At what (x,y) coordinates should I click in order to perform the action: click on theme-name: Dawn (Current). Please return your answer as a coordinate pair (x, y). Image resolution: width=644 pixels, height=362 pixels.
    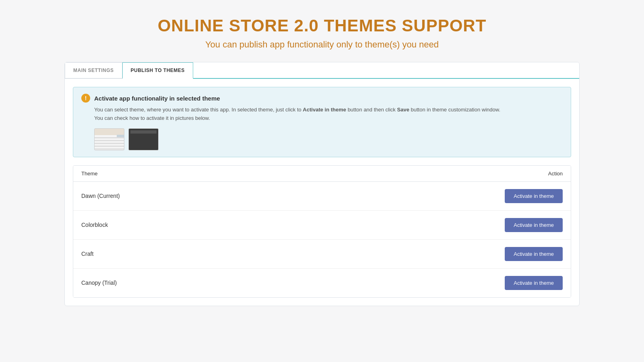
    Looking at the image, I should click on (101, 196).